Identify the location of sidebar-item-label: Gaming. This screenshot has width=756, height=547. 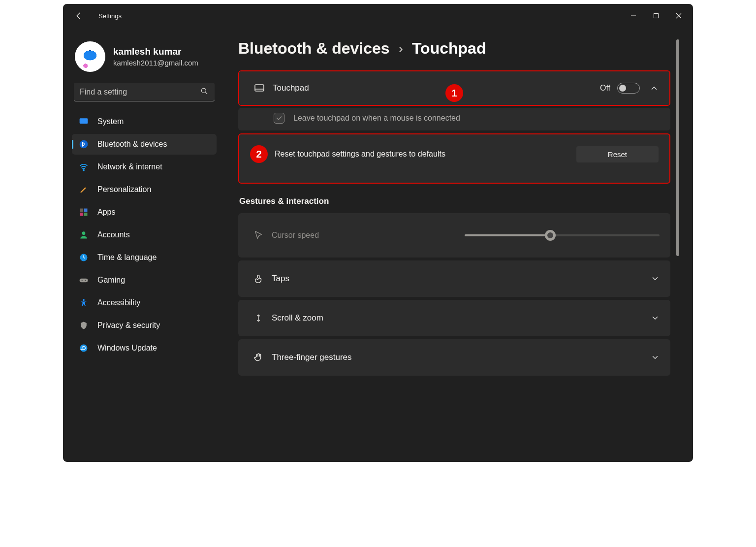
(111, 280).